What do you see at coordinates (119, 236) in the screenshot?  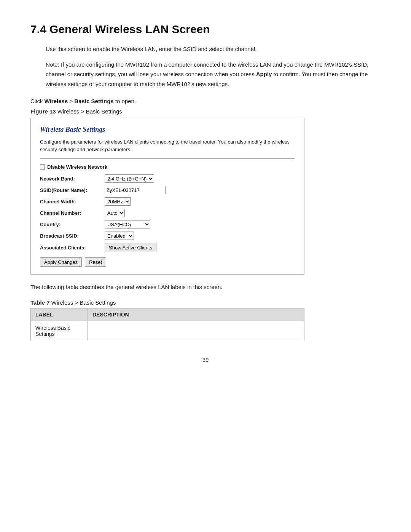 I see `broadcast-ssid-select: Enabled Disabled` at bounding box center [119, 236].